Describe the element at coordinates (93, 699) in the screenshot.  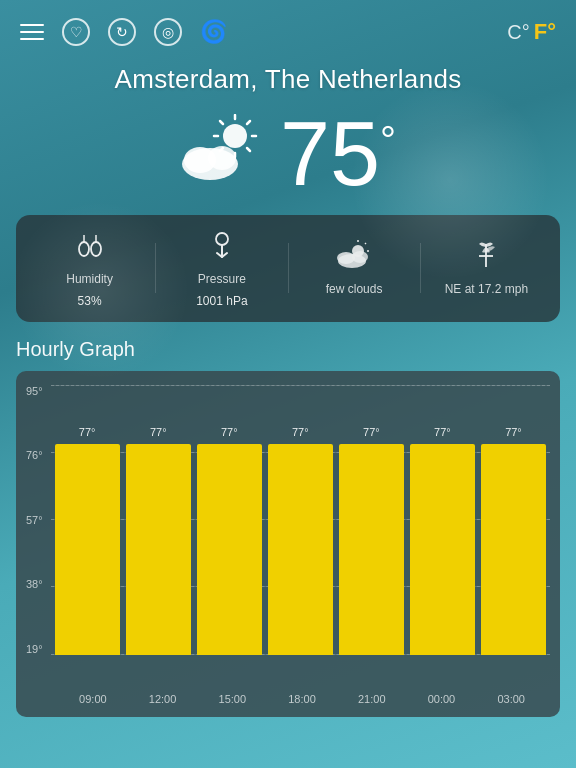
I see `x-axis-label: 09:00` at that location.